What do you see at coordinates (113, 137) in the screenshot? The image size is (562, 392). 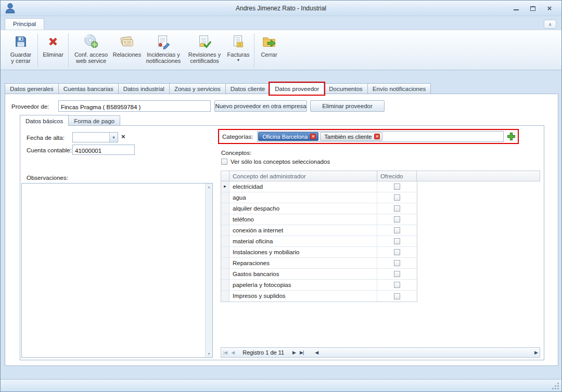 I see `combo-dropdown-button: ▾` at bounding box center [113, 137].